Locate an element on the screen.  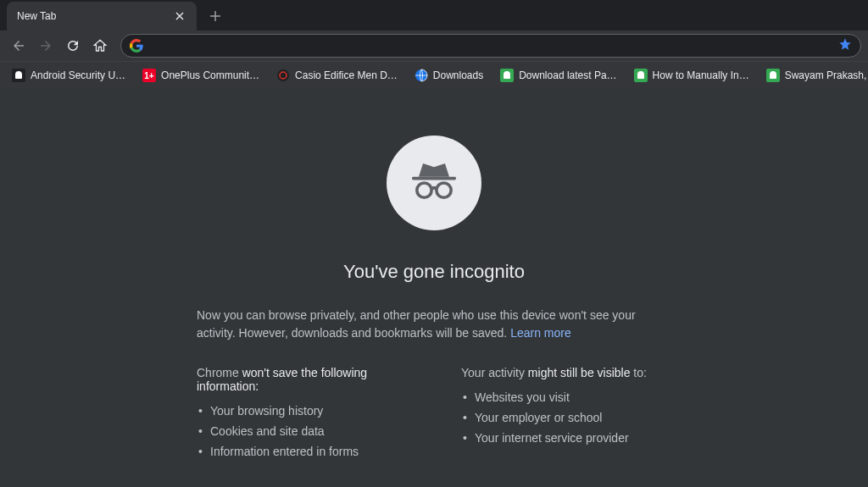
intro-text: Now you can browse privately, and other … is located at coordinates (434, 324).